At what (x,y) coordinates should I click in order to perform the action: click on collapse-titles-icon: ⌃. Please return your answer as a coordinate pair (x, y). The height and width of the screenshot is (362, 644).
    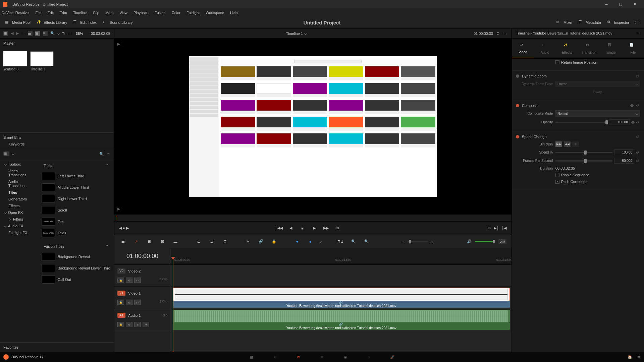
    Looking at the image, I should click on (107, 166).